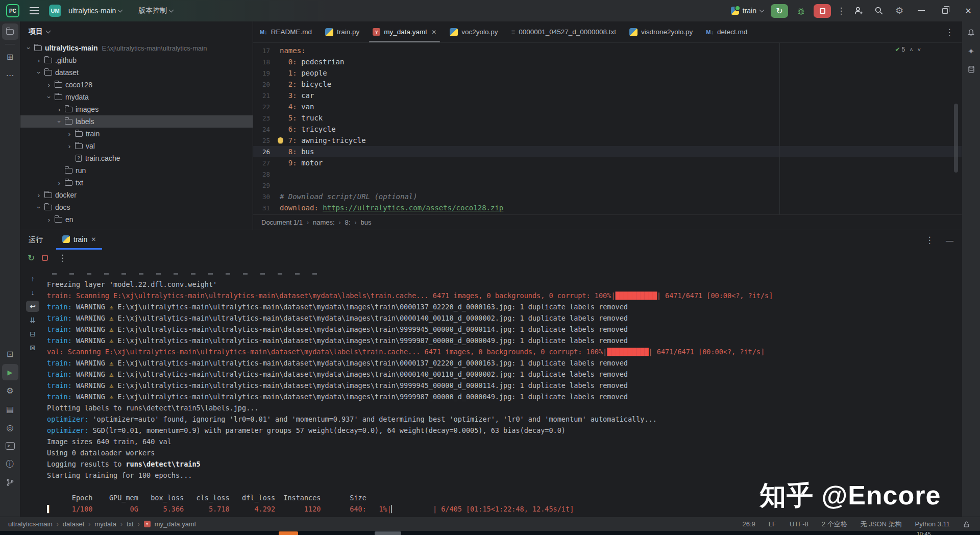 This screenshot has width=980, height=535. Describe the element at coordinates (156, 11) in the screenshot. I see `vcs-selector: 版本控制` at that location.